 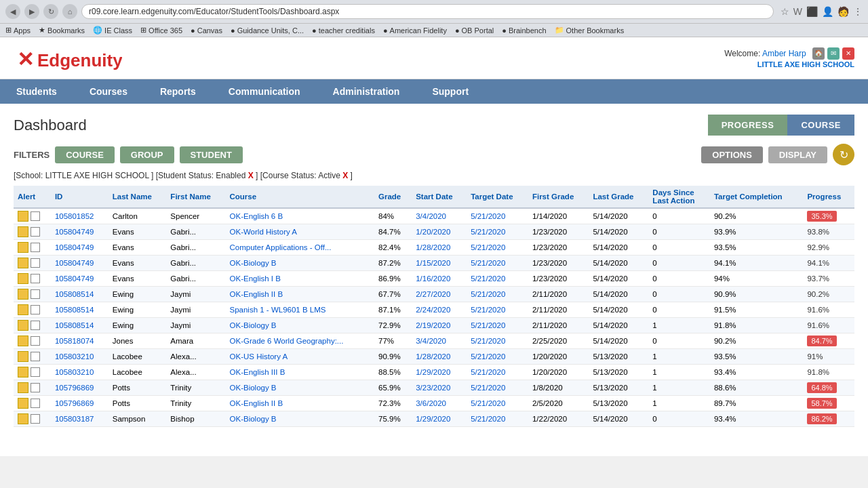 What do you see at coordinates (267, 30) in the screenshot?
I see `bookmark-guidance: ● Guidance Units, C...` at bounding box center [267, 30].